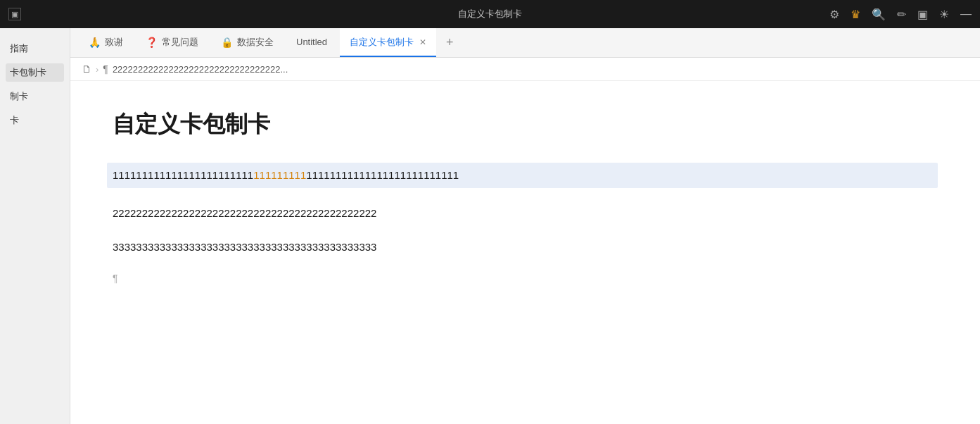 The height and width of the screenshot is (424, 980). I want to click on text-highlight: 111111111, so click(280, 175).